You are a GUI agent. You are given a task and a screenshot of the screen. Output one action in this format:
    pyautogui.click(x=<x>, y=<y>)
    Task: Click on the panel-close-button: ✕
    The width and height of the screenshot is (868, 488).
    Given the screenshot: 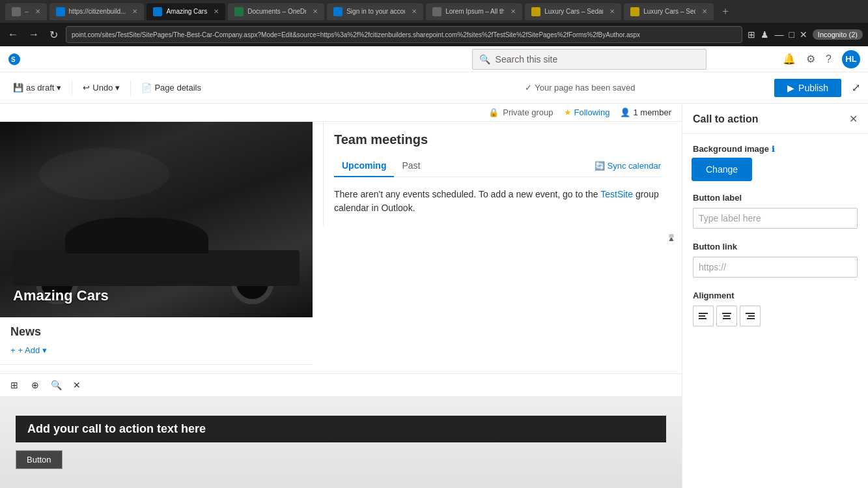 What is the action you would take?
    pyautogui.click(x=853, y=119)
    